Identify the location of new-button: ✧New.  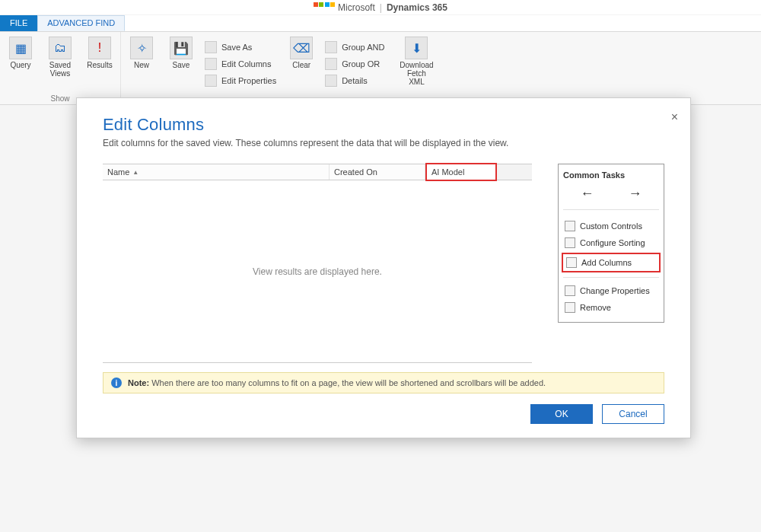
(142, 53).